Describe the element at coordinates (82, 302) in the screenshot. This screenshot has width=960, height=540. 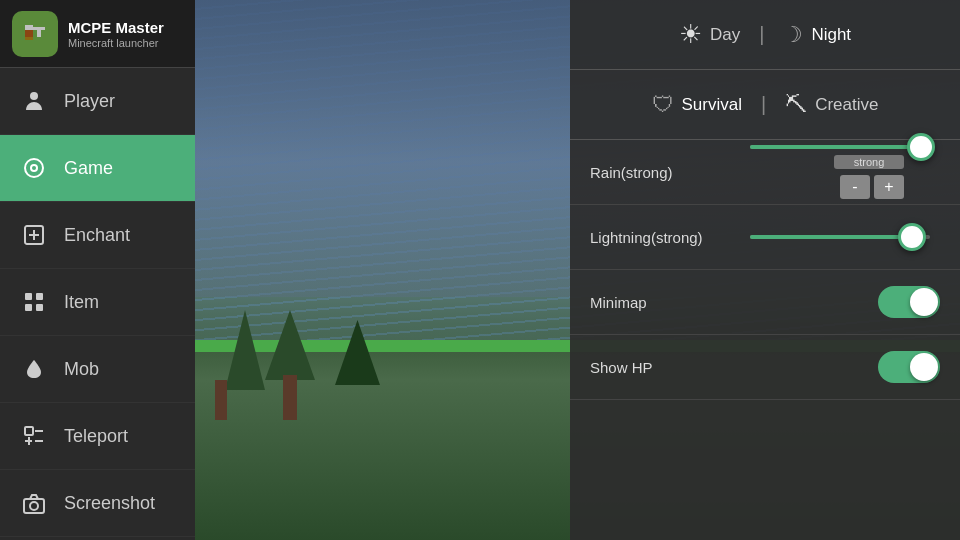
I see `sidebar-item-label-item: Item` at that location.